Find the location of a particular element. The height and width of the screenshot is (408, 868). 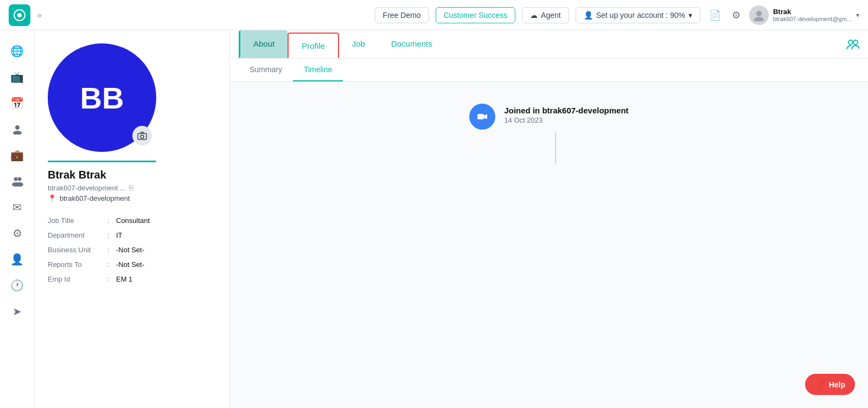

sidebar-item-mail: ✉ is located at coordinates (17, 207).